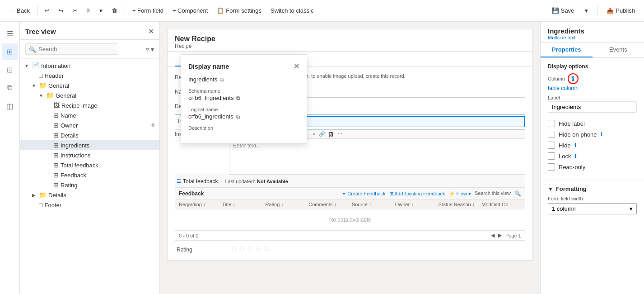 The image size is (644, 294). I want to click on col-rating: Rating ↑, so click(285, 204).